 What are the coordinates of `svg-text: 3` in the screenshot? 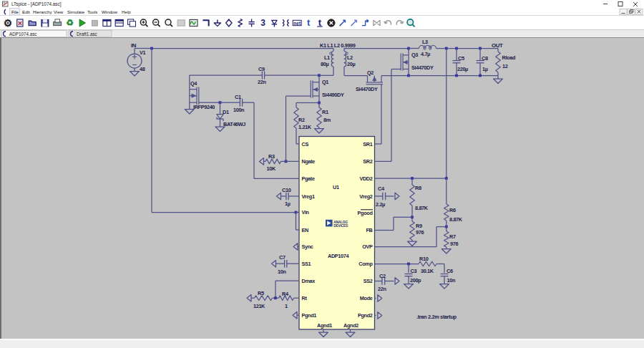 It's located at (263, 23).